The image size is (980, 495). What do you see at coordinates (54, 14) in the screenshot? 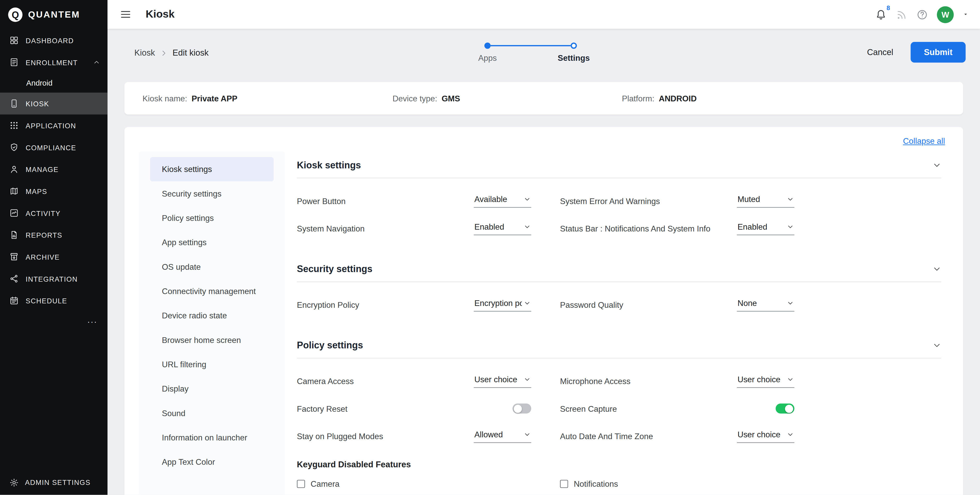
I see `brand-name: QUANTEM` at bounding box center [54, 14].